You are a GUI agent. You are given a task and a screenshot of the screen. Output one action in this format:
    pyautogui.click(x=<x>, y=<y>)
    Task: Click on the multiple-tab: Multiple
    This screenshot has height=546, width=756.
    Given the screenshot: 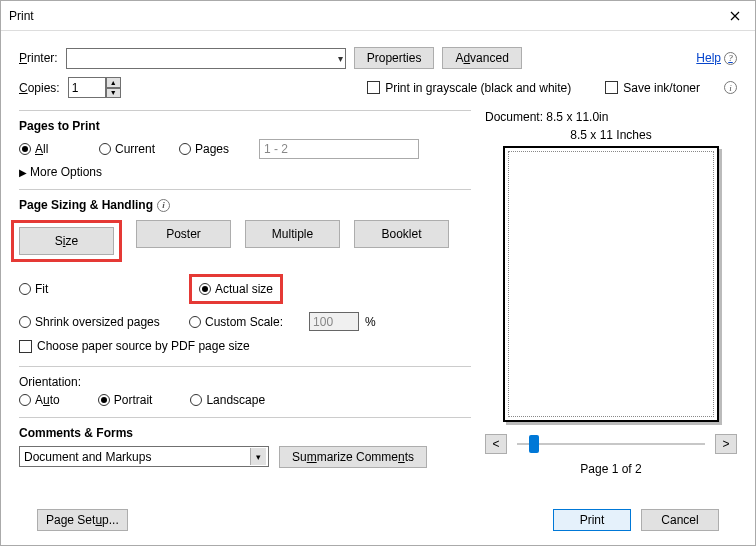 What is the action you would take?
    pyautogui.click(x=292, y=234)
    